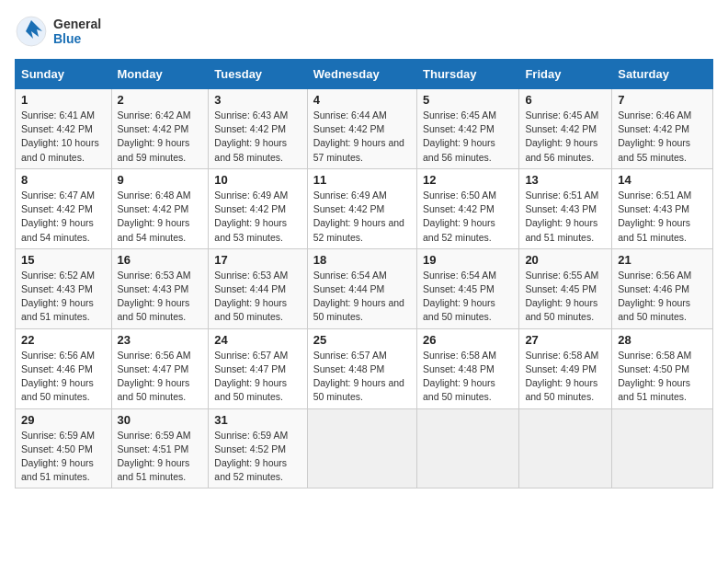 The width and height of the screenshot is (728, 563). Describe the element at coordinates (662, 136) in the screenshot. I see `day-info: Sunrise: 6:46 AM Sunset: 4:42 PM Dayligh…` at that location.